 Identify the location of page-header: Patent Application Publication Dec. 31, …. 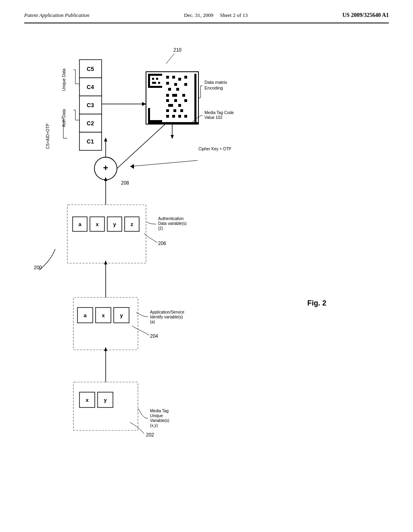
(206, 15).